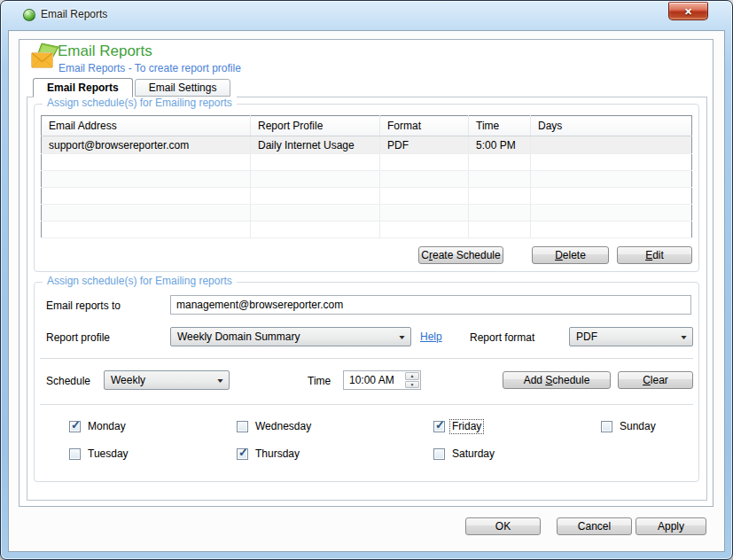 This screenshot has width=733, height=560. Describe the element at coordinates (140, 281) in the screenshot. I see `schedule-form-group-label: Assign schedule(s) for Emailing reports` at that location.